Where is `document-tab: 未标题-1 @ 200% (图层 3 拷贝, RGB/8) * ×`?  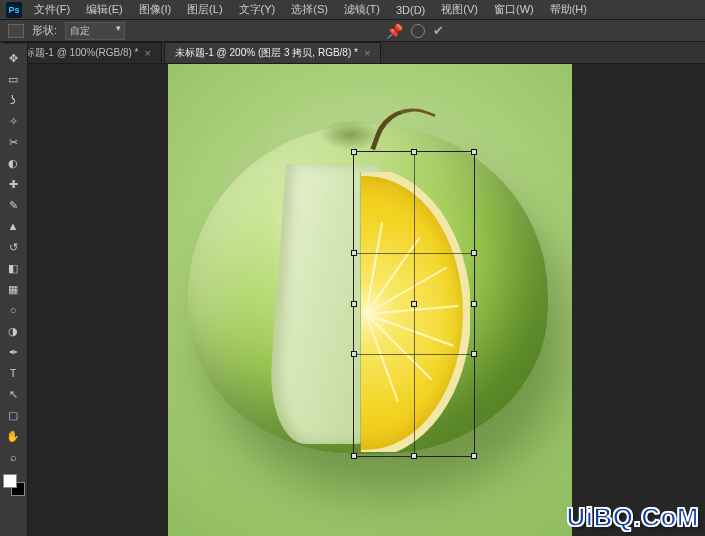
document-tab: 未标题-1 @ 200% (图层 3 拷贝, RGB/8) * × is located at coordinates (272, 52).